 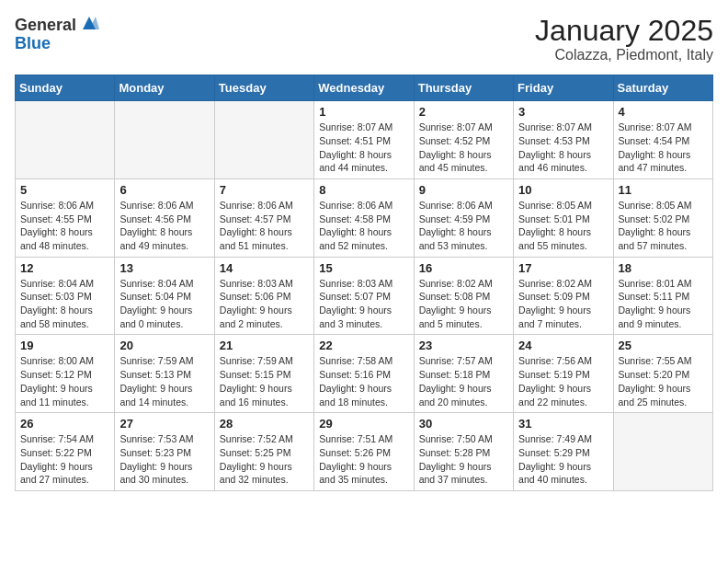 I want to click on day-info: Sunrise: 8:05 AM Sunset: 5:01 PM Dayligh…, so click(x=563, y=226).